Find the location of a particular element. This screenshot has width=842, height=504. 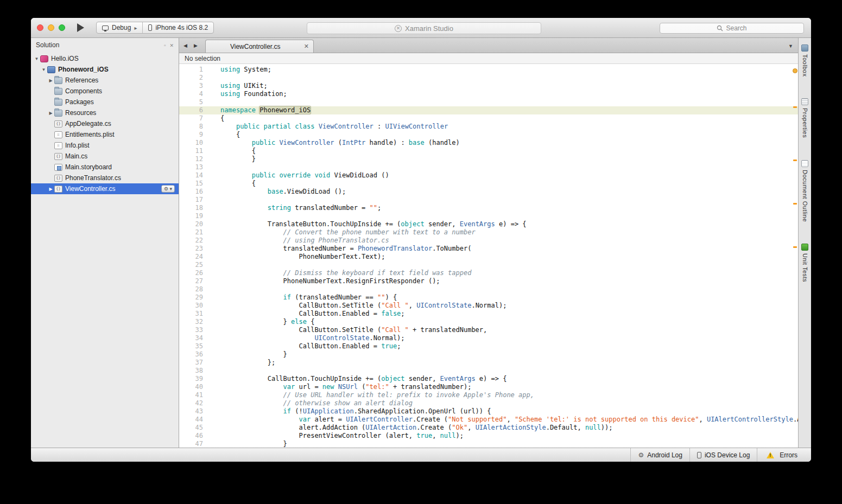

android-log-button: Android Log is located at coordinates (660, 455).